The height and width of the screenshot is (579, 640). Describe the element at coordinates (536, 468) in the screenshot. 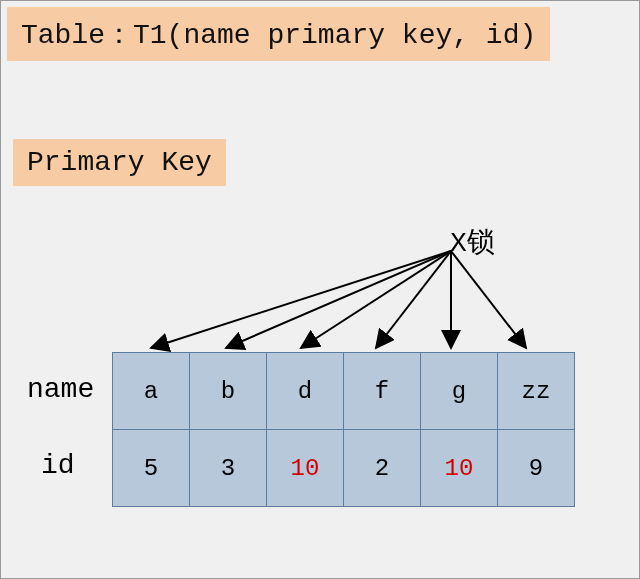

I see `id-cell: 9` at that location.